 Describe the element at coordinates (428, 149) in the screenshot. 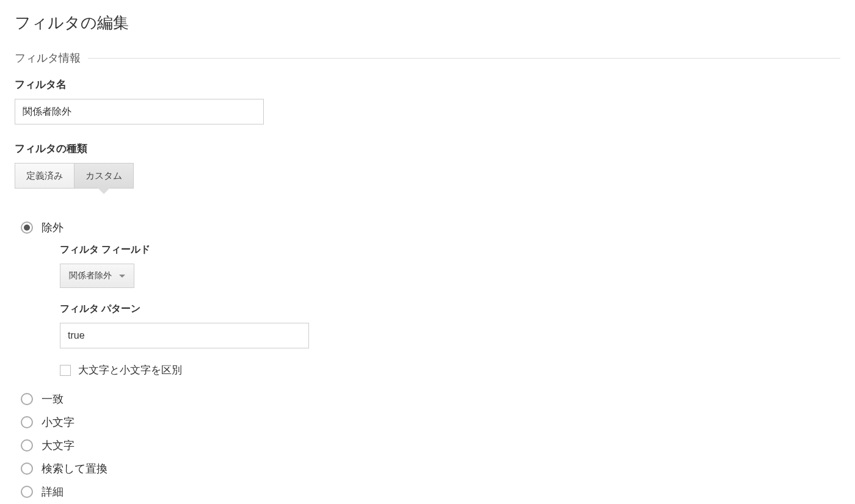

I see `filter-type-label: フィルタの種類` at that location.